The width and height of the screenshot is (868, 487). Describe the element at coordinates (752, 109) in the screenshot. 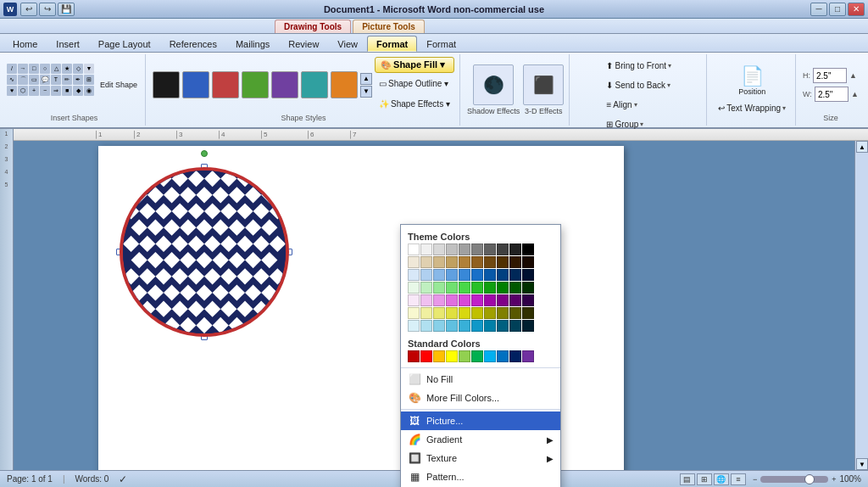

I see `text-wrapping-btn: ↩ Text Wrapping ▾` at that location.